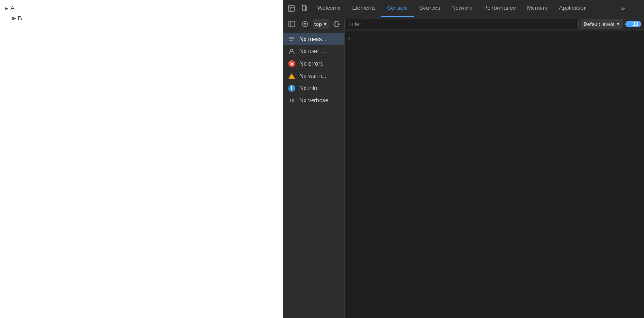 This screenshot has height=318, width=644. I want to click on tab-welcome: Welcome, so click(329, 8).